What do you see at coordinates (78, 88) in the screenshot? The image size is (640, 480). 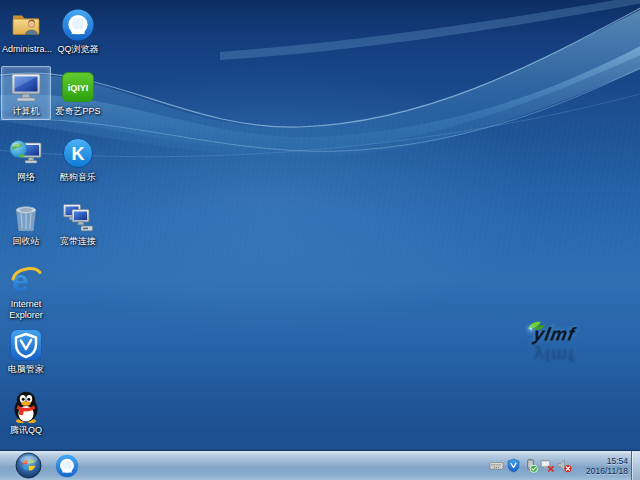 I see `svg-text: iQIYI` at bounding box center [78, 88].